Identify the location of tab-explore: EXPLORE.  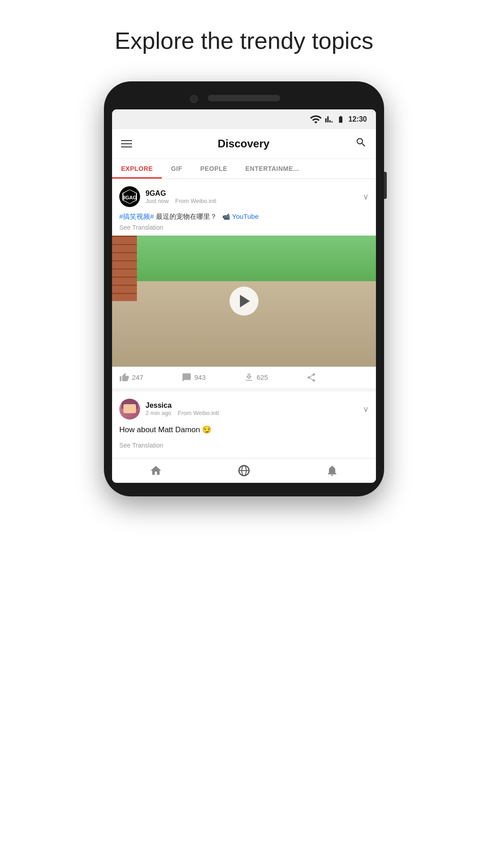
(137, 169).